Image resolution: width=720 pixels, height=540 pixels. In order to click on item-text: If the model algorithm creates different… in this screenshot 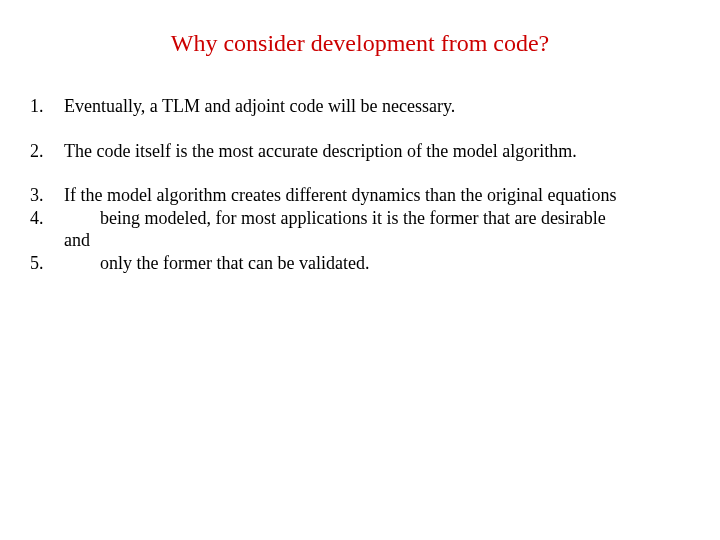, I will do `click(377, 196)`.